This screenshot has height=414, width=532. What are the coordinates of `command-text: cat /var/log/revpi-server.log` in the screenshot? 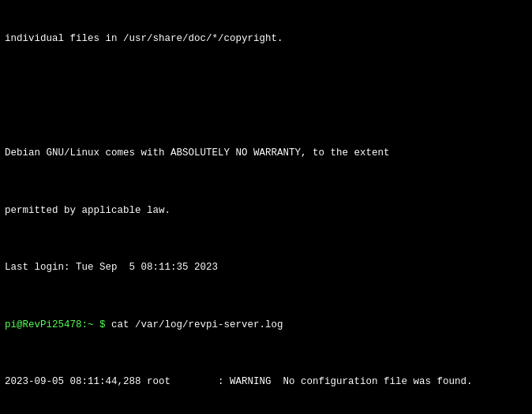 It's located at (194, 325).